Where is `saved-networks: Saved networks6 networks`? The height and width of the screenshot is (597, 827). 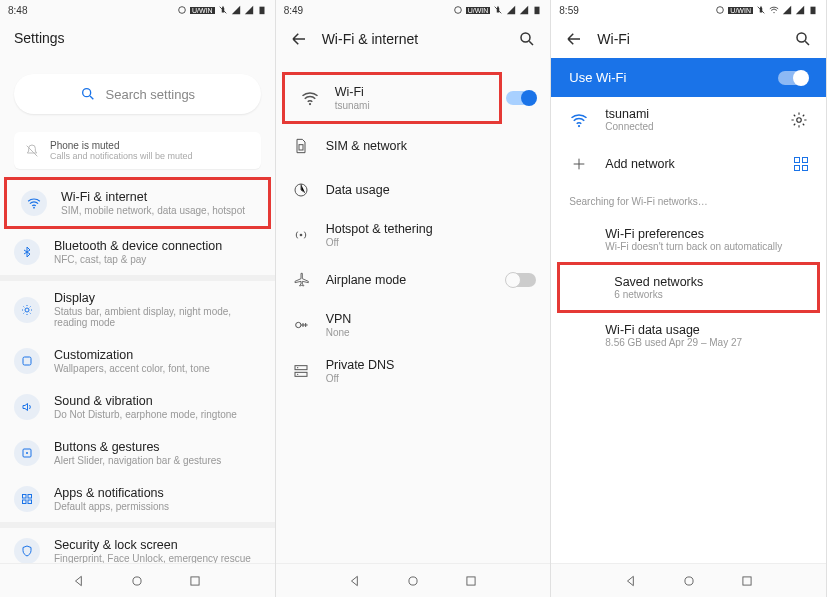
saved-networks: Saved networks6 networks is located at coordinates (688, 288).